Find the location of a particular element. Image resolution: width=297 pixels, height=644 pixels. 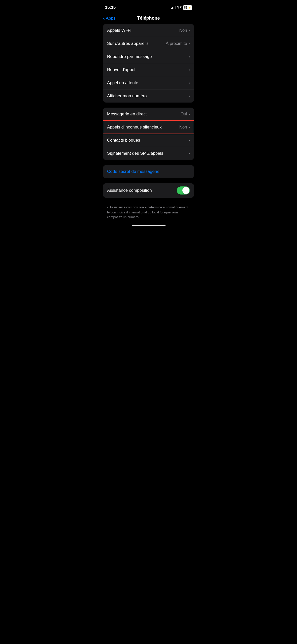

back-button: ‹ Apps is located at coordinates (109, 18).